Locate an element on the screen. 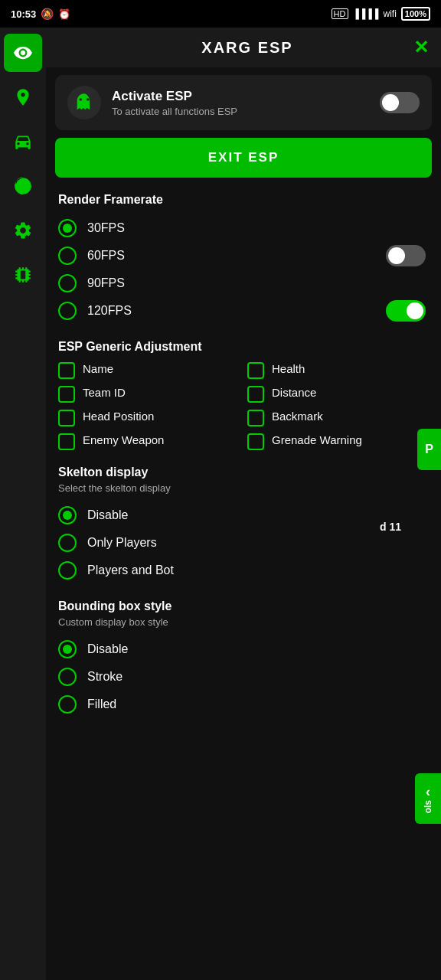  fps-90-label: 90FPS is located at coordinates (106, 283).